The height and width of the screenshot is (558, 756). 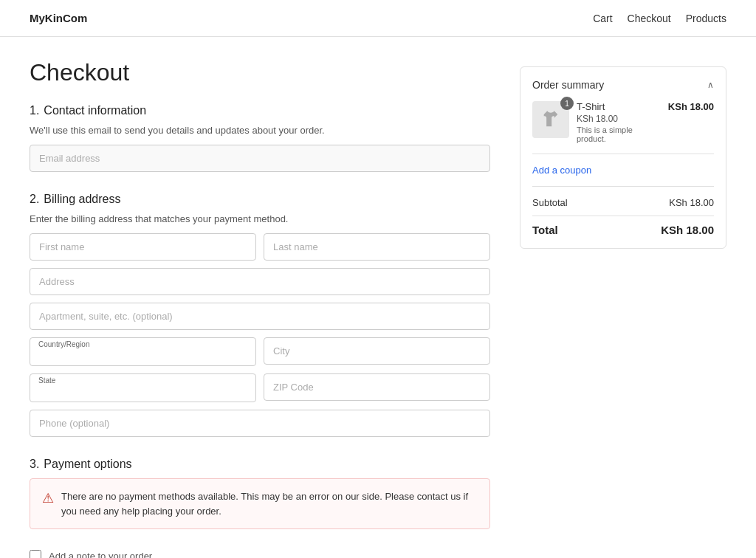 What do you see at coordinates (260, 316) in the screenshot?
I see `apartment-field` at bounding box center [260, 316].